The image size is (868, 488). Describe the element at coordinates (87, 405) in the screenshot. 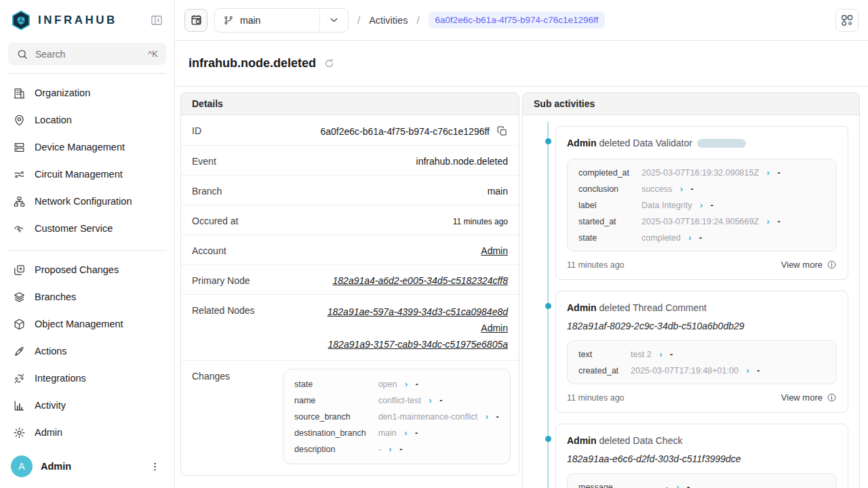

I see `sidebar-item: Activity` at that location.